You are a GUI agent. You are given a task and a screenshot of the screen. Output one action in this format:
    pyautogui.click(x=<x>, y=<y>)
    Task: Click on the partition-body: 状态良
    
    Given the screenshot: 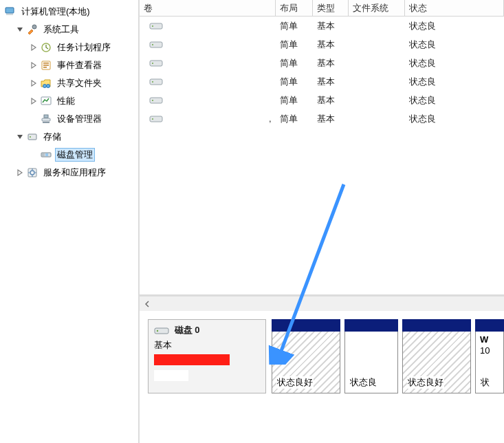 What is the action you would take?
    pyautogui.click(x=371, y=363)
    